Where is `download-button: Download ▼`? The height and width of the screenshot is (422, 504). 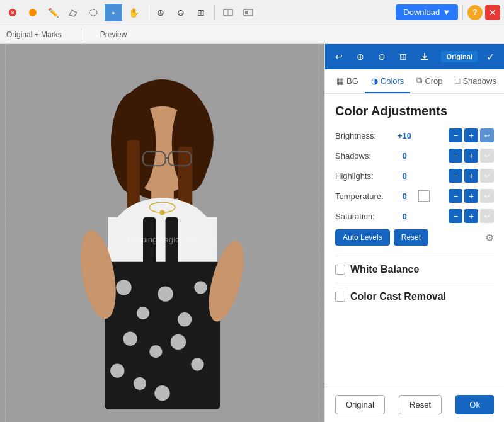 download-button: Download ▼ is located at coordinates (427, 13).